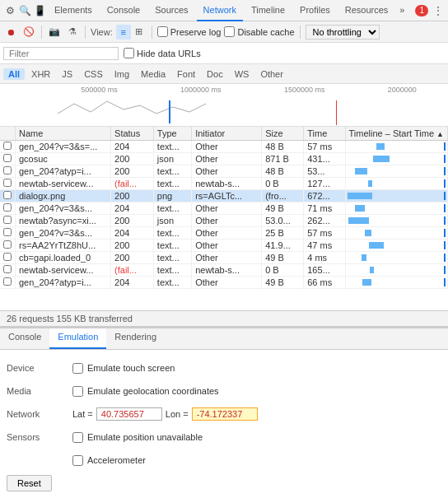 The image size is (448, 498). What do you see at coordinates (225, 414) in the screenshot?
I see `lon-input` at bounding box center [225, 414].